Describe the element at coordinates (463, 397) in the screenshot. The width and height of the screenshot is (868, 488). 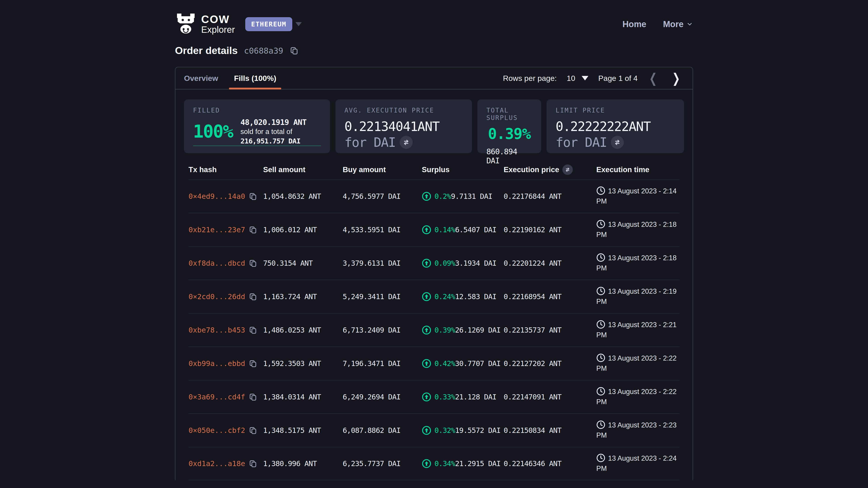
I see `surplus-cell: 0.33% 21.128 DAI` at that location.